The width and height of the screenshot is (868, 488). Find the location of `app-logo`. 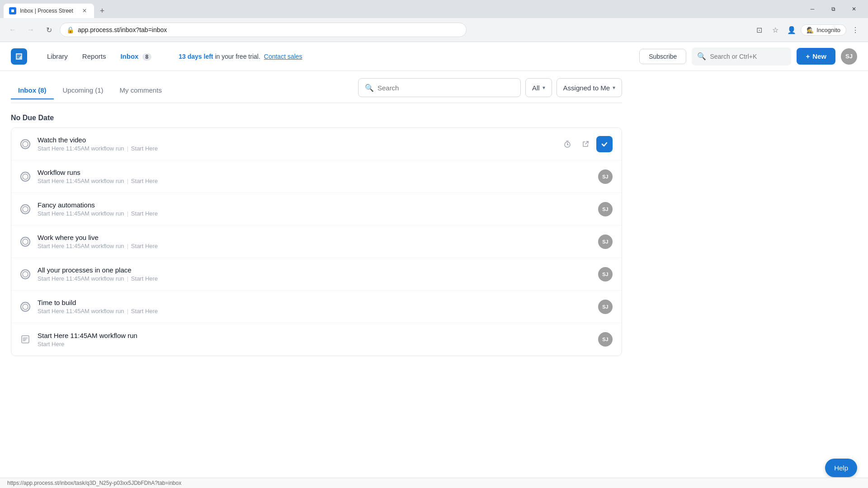

app-logo is located at coordinates (19, 56).